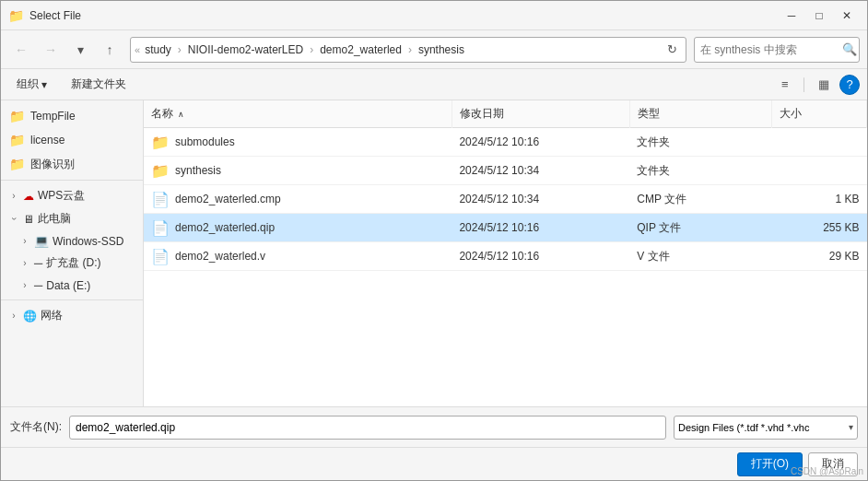 The height and width of the screenshot is (481, 868). Describe the element at coordinates (74, 264) in the screenshot. I see `sidebar-item-label: 扩充盘 (D:)` at that location.